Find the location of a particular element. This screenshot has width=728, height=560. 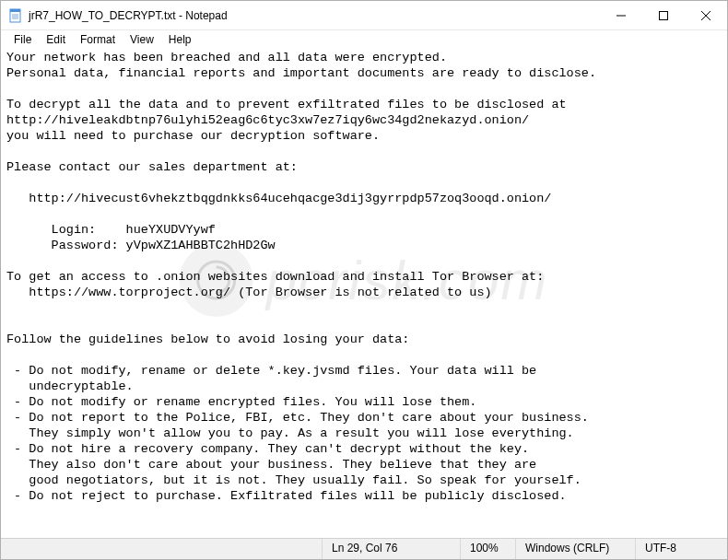

maximize-button is located at coordinates (663, 16).